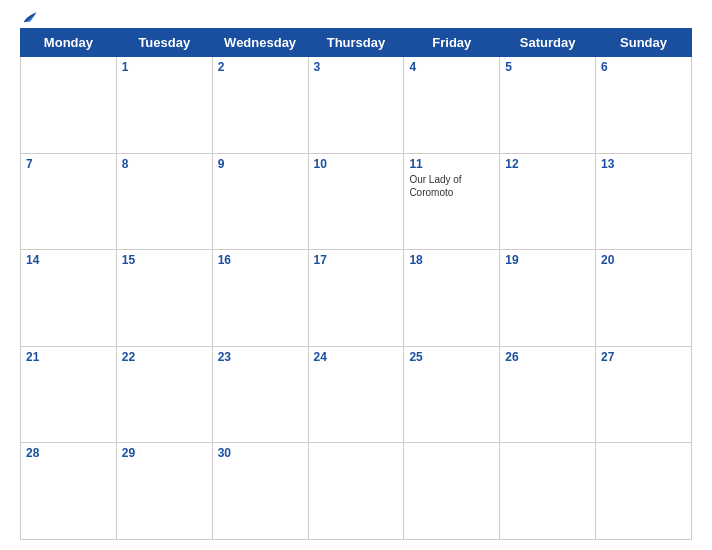  What do you see at coordinates (164, 43) in the screenshot?
I see `weekday-header-tuesday: Tuesday` at bounding box center [164, 43].